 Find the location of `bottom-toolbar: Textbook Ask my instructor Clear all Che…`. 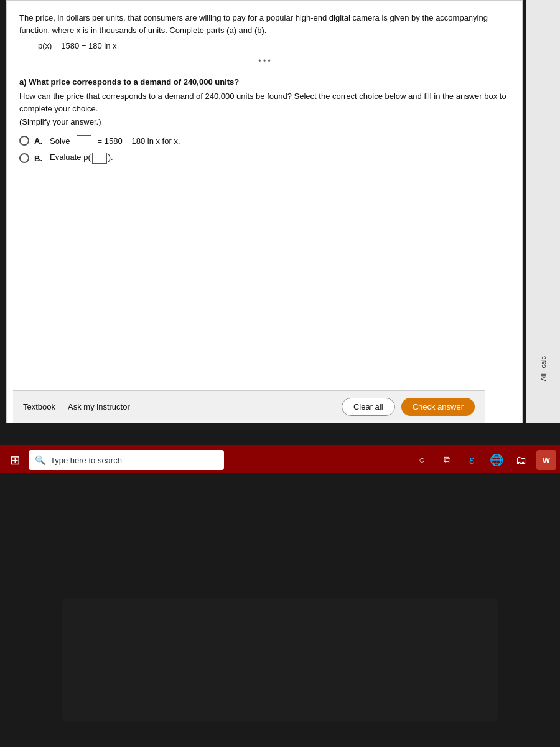

bottom-toolbar: Textbook Ask my instructor Clear all Che… is located at coordinates (249, 406).